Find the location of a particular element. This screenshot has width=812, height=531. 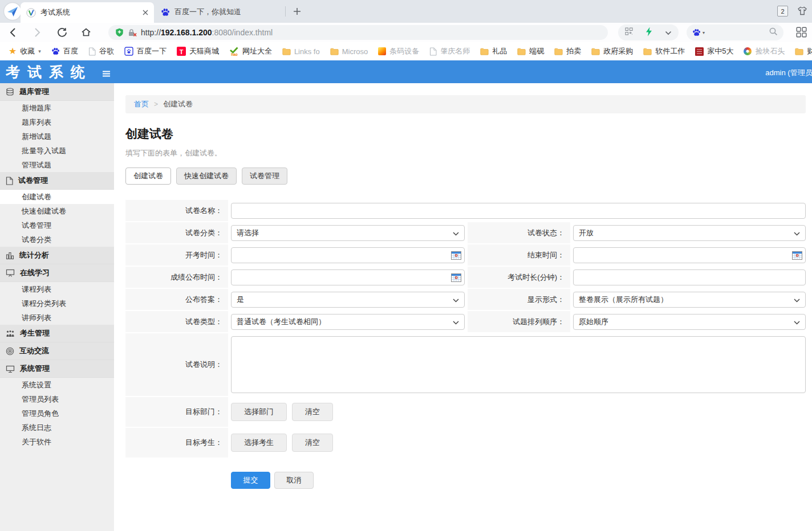

bookmark-duanyan-folder: 端砚 is located at coordinates (530, 51).